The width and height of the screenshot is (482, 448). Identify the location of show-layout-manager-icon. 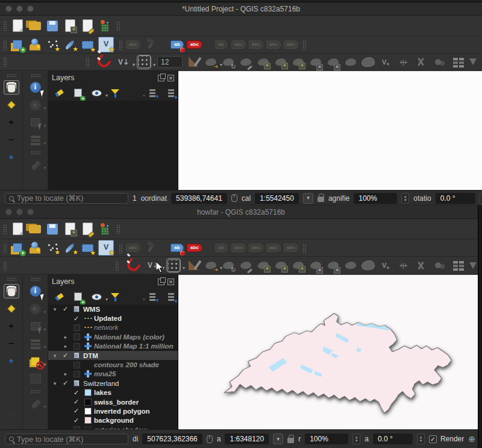
(87, 229).